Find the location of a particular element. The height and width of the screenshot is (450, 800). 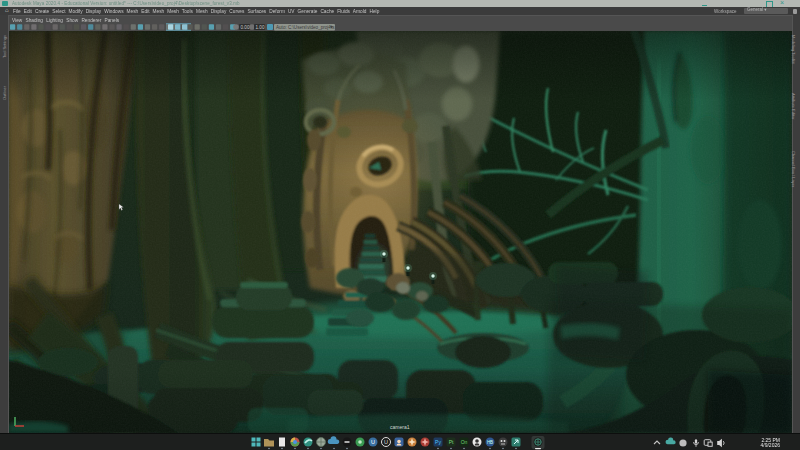

svg-text: Py is located at coordinates (438, 442).